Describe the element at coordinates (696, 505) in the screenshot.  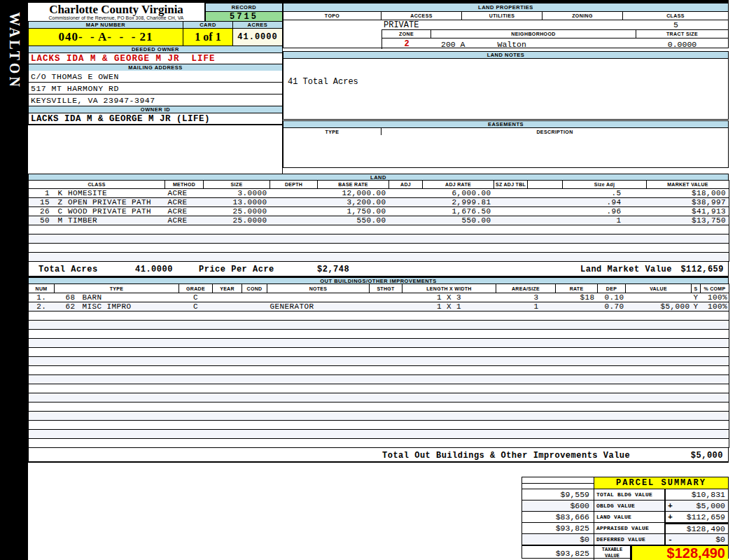
I see `summary-value-cell: +$5,000` at that location.